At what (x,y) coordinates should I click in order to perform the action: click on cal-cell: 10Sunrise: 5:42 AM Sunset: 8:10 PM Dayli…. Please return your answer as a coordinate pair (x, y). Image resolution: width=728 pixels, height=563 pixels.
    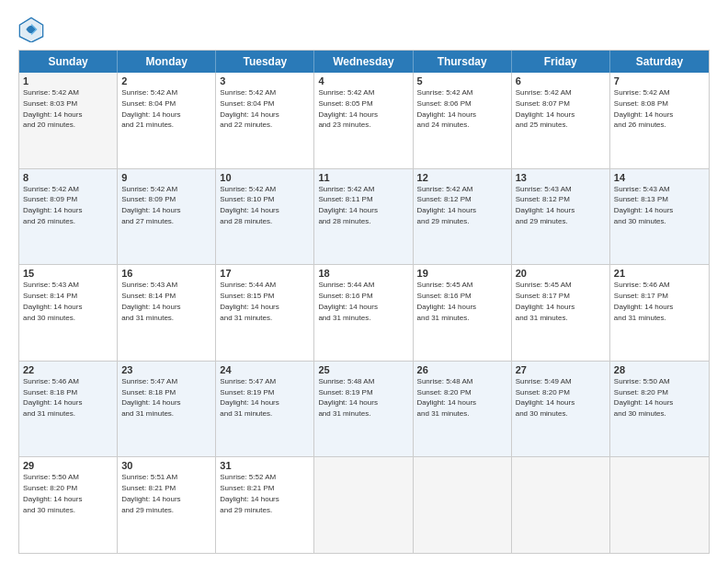
    Looking at the image, I should click on (265, 217).